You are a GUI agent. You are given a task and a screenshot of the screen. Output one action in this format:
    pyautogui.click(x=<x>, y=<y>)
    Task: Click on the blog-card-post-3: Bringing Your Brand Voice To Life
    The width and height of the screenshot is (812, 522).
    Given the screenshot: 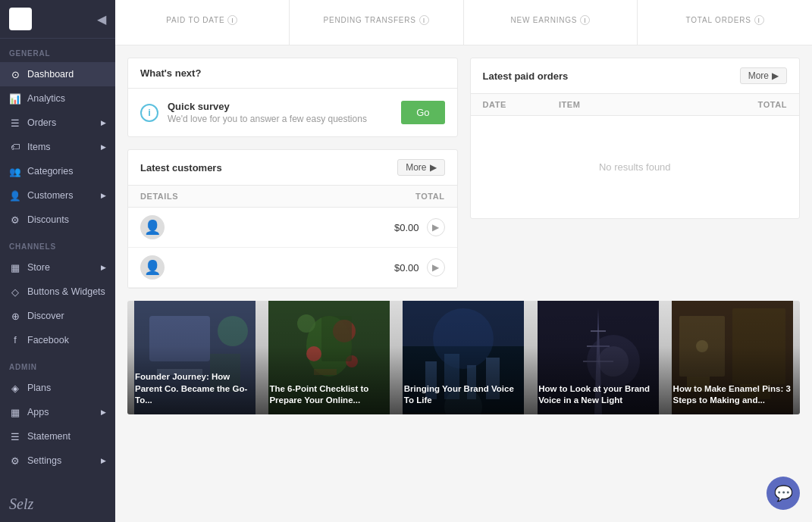 What is the action you would take?
    pyautogui.click(x=464, y=358)
    